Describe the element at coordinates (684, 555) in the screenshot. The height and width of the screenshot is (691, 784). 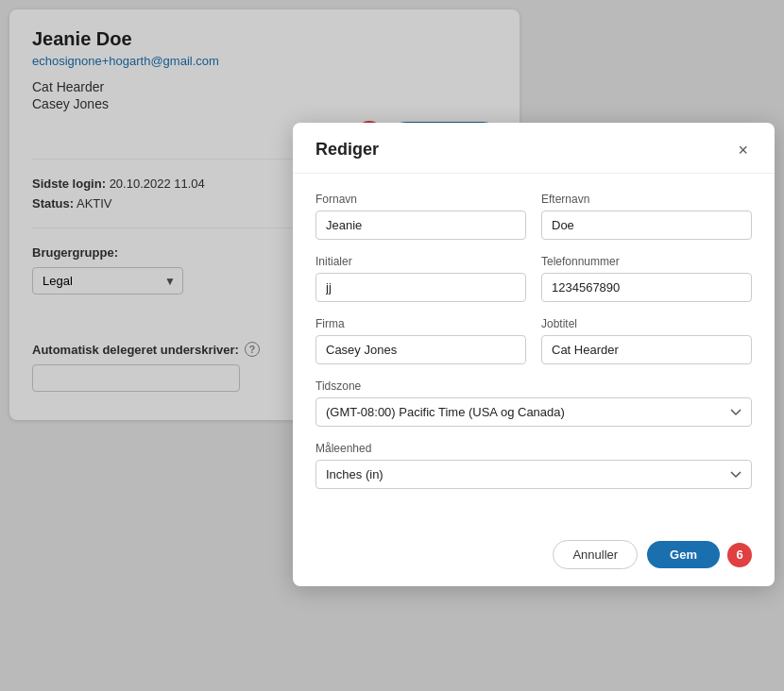
I see `save-button: Gem` at that location.